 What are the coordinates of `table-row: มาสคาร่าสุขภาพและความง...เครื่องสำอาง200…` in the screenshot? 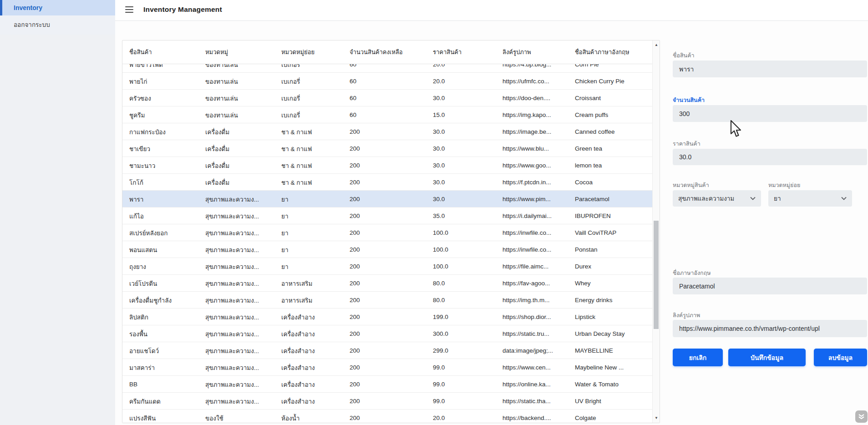 It's located at (391, 368).